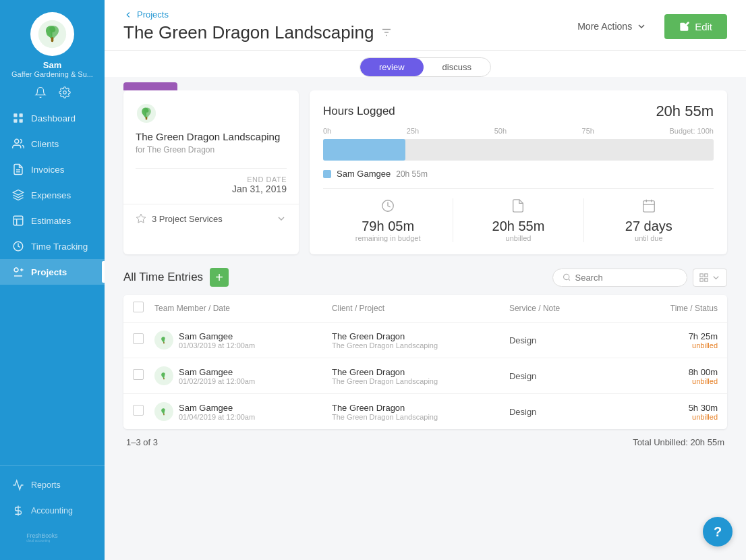 This screenshot has height=560, width=746. Describe the element at coordinates (567, 277) in the screenshot. I see `search-icon` at that location.